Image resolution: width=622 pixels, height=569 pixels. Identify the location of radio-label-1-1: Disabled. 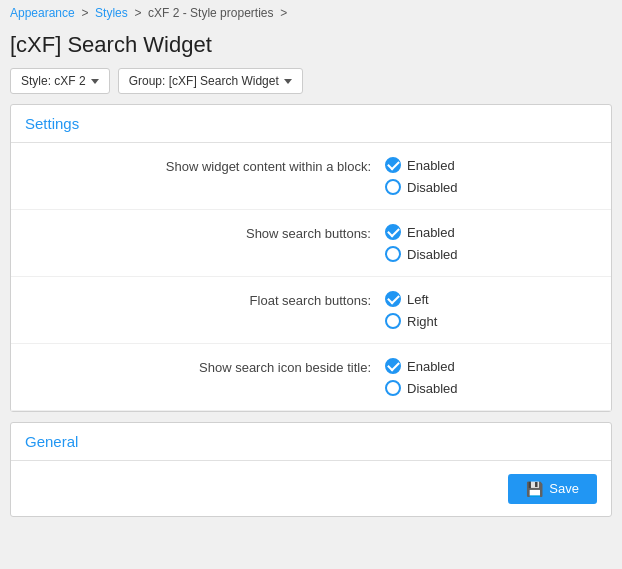
(432, 254).